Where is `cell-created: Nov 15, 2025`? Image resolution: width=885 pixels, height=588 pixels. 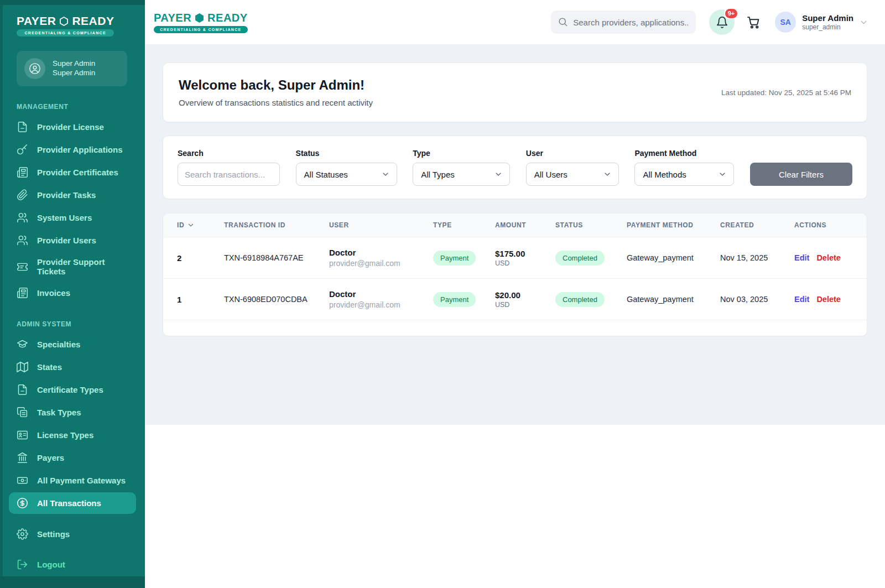 cell-created: Nov 15, 2025 is located at coordinates (757, 258).